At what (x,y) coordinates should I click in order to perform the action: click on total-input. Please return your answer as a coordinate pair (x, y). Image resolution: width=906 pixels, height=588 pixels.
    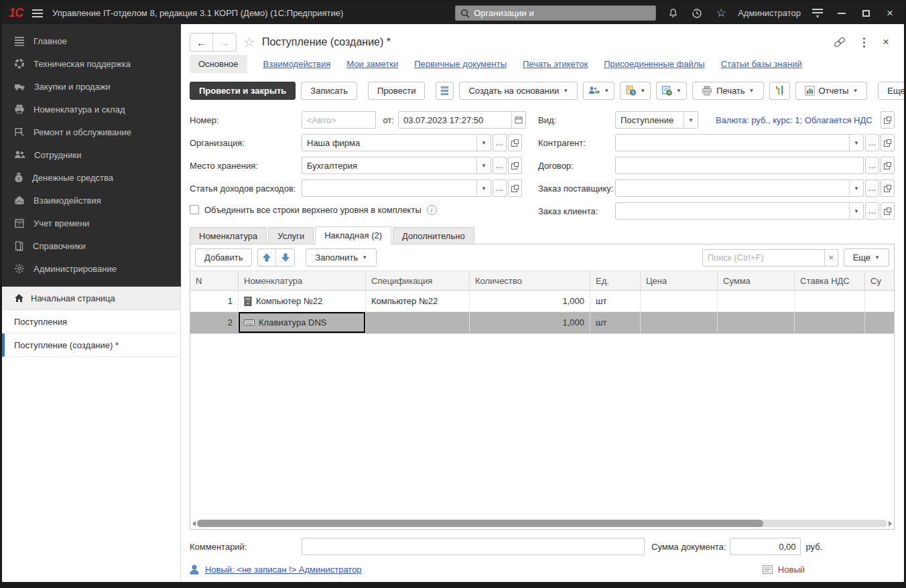
    Looking at the image, I should click on (765, 546).